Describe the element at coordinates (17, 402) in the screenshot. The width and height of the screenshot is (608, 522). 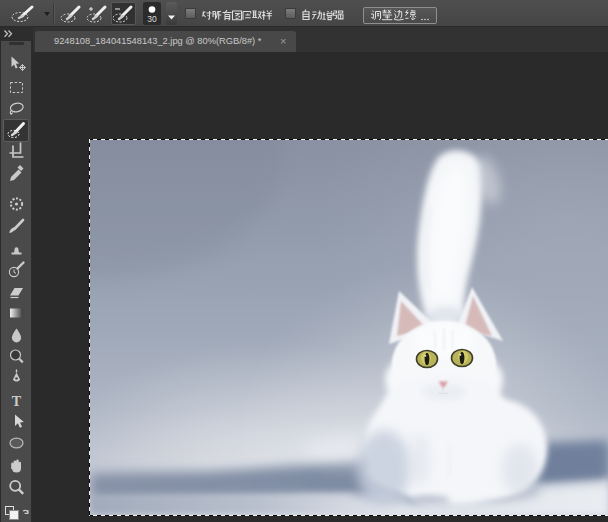
I see `svg-text: T` at that location.